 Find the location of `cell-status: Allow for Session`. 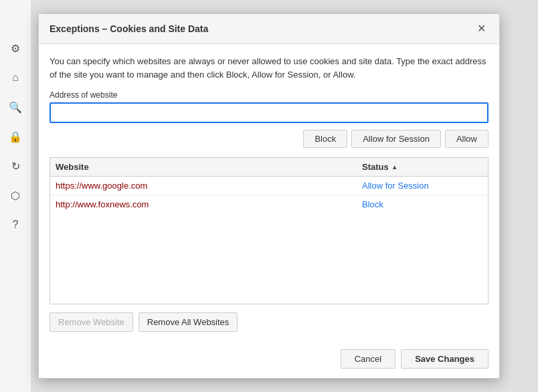

cell-status: Allow for Session is located at coordinates (422, 186).